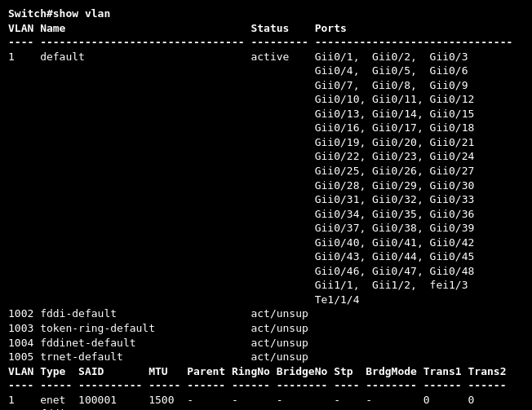  What do you see at coordinates (266, 57) in the screenshot?
I see `terminal-line: 1 default active Gii0/1, Gii0/2, Gii0/3` at bounding box center [266, 57].